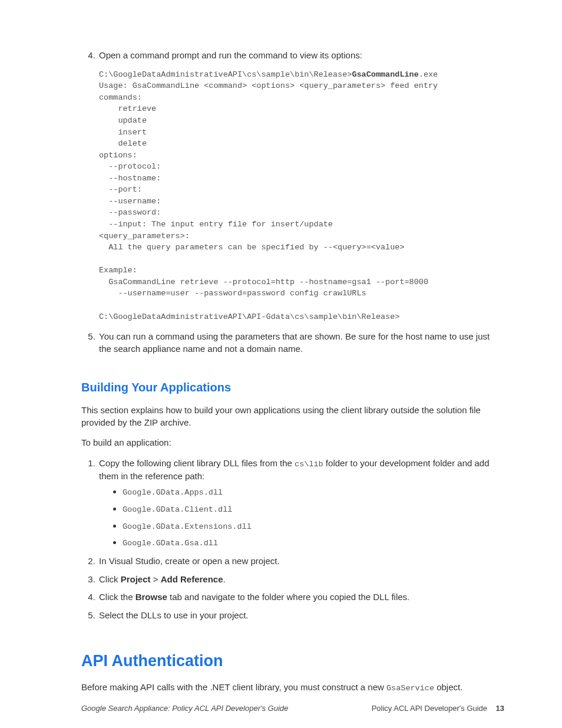 The height and width of the screenshot is (728, 562). What do you see at coordinates (438, 709) in the screenshot?
I see `footer-right: Policy ACL API Developer's Guide 13` at bounding box center [438, 709].